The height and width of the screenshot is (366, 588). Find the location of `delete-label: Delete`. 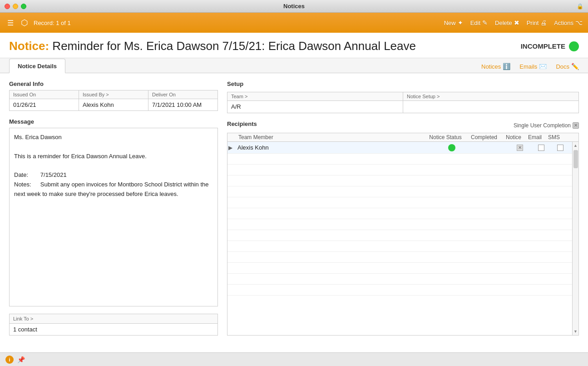

delete-label: Delete is located at coordinates (504, 23).